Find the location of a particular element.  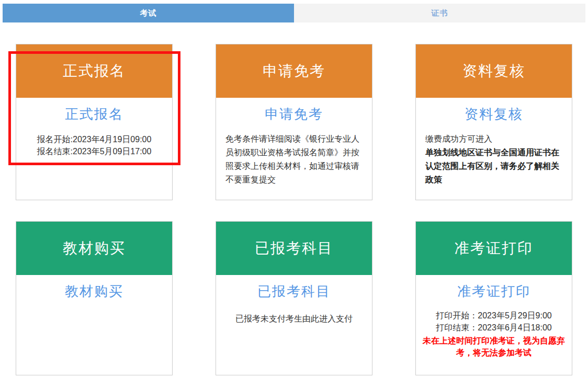

card-header: 教材购买 is located at coordinates (94, 248).